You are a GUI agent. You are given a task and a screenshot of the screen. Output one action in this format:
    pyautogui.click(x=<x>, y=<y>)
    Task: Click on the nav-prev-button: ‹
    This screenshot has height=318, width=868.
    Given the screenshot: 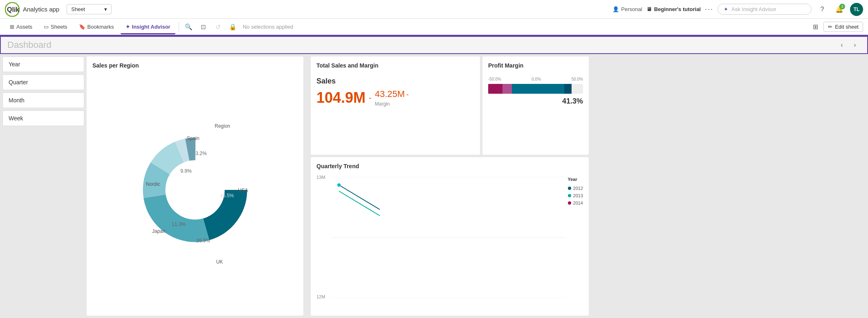 What is the action you would take?
    pyautogui.click(x=842, y=45)
    